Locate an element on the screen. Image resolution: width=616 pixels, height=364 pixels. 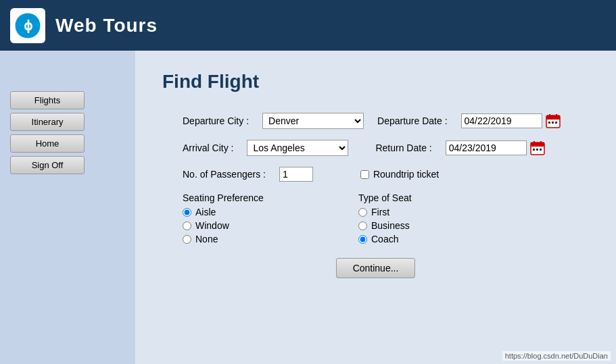
seating-preference-section: Seating Preference Aisle Window None is located at coordinates (270, 219).